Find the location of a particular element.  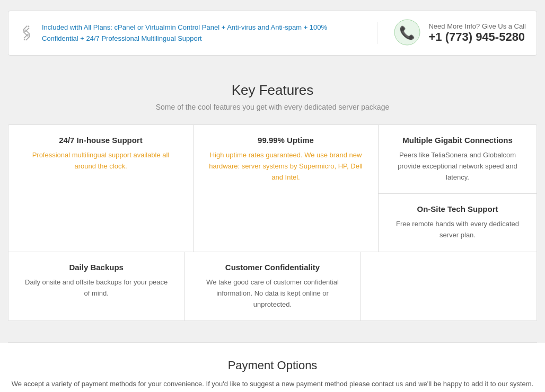

feature-backups-title: Daily Backups is located at coordinates (96, 267).